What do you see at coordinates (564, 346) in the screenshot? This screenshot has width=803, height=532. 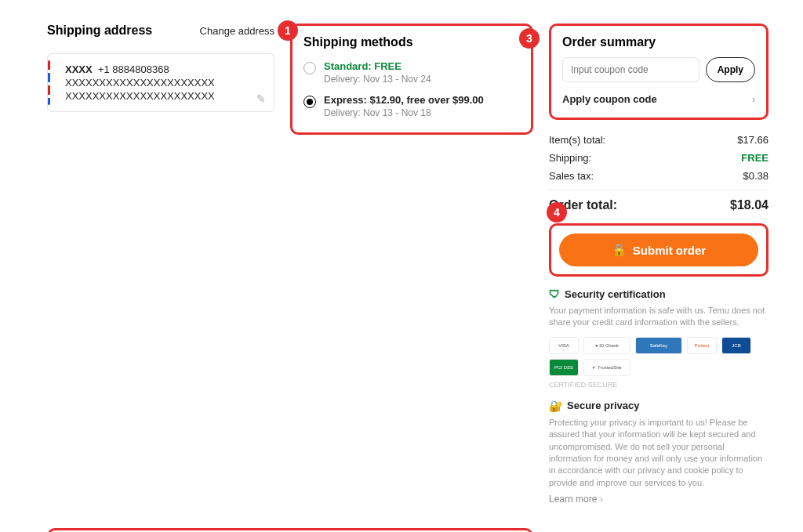 I see `visa-secure-logo: VISA` at bounding box center [564, 346].